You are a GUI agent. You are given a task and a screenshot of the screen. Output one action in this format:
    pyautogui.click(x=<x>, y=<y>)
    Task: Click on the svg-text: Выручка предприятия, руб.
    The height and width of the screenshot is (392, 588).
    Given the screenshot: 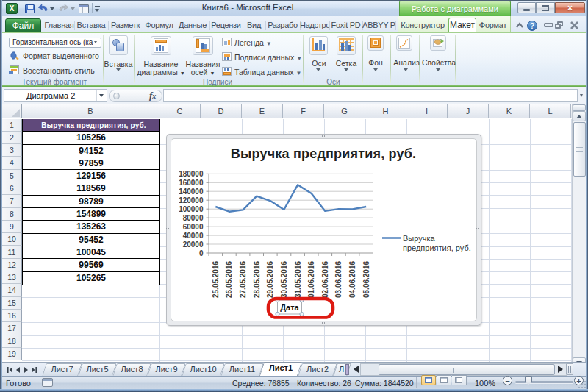 What is the action you would take?
    pyautogui.click(x=323, y=154)
    